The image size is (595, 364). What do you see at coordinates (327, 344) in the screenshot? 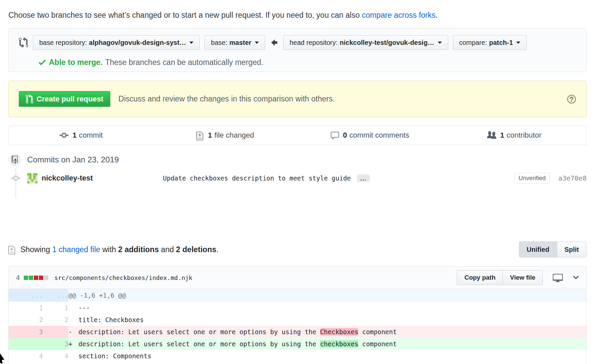
I see `code-line: +description: Let users select one or mo…` at bounding box center [327, 344].